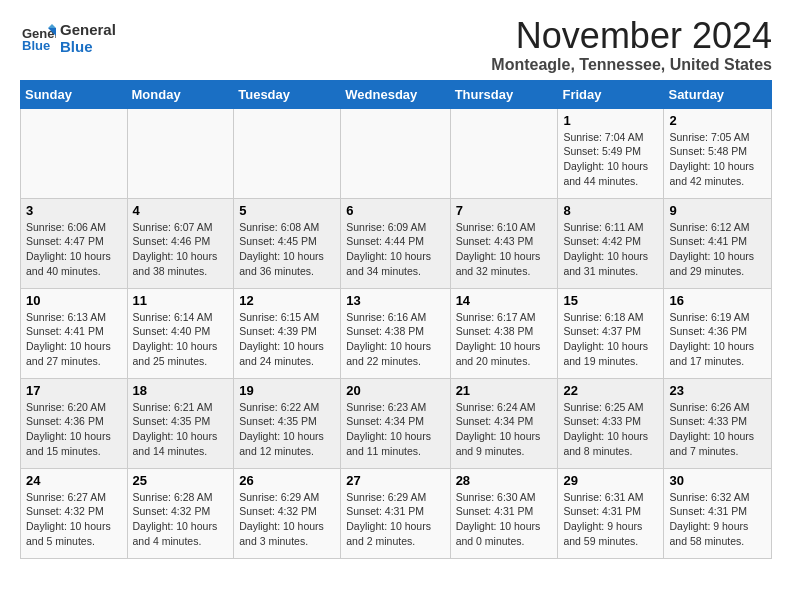 The width and height of the screenshot is (792, 612). What do you see at coordinates (504, 243) in the screenshot?
I see `calendar-cell: 7Sunrise: 6:10 AMSunset: 4:43 PMDaylight…` at bounding box center [504, 243].